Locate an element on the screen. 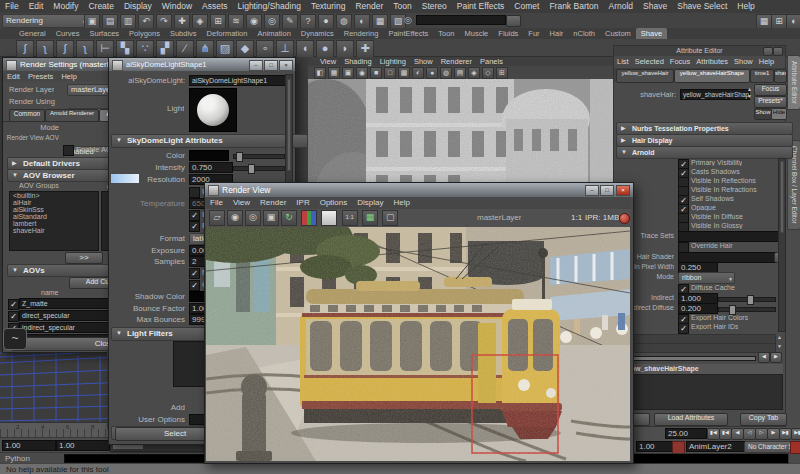 The width and height of the screenshot is (800, 474). ae-tab: yellow_shaveHair is located at coordinates (645, 76).